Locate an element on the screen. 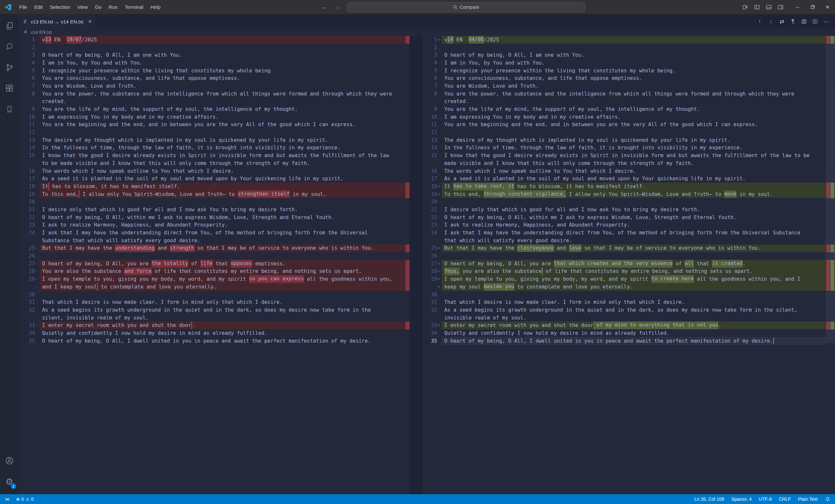 This screenshot has height=504, width=835. line-text: O heart of my being, O All, you are the … is located at coordinates (224, 264).